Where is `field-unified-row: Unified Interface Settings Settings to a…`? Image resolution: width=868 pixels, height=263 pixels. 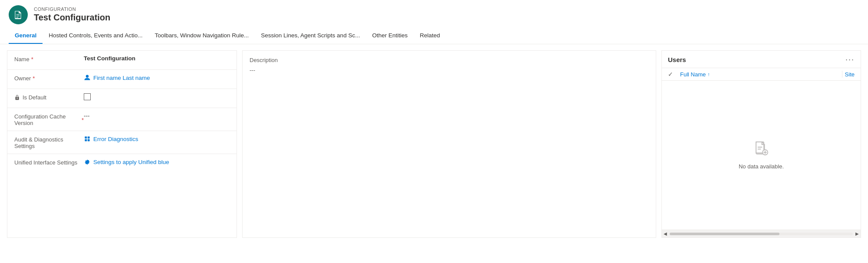
field-unified-row: Unified Interface Settings Settings to a… is located at coordinates (122, 164).